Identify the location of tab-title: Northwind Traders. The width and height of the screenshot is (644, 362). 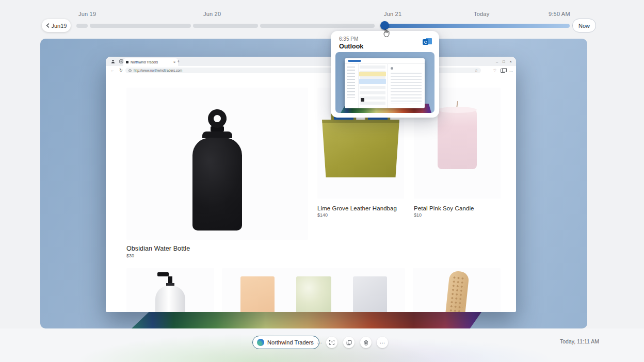
(151, 62).